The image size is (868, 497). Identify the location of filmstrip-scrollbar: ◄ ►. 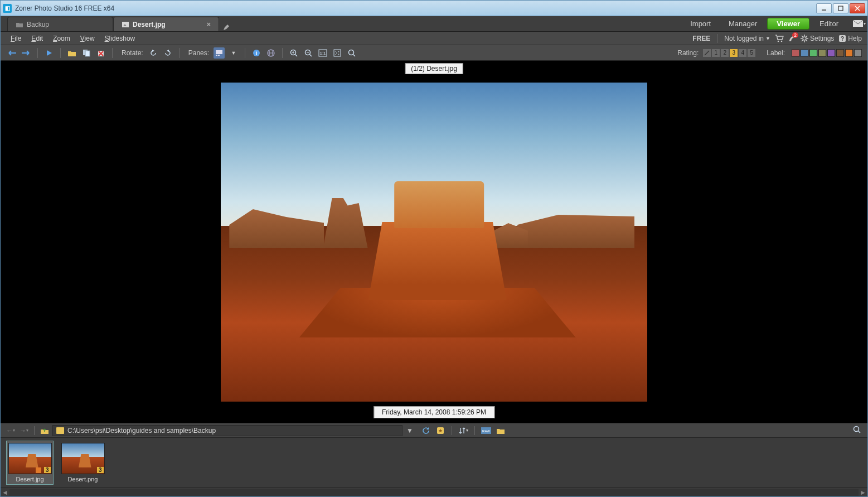
(434, 492).